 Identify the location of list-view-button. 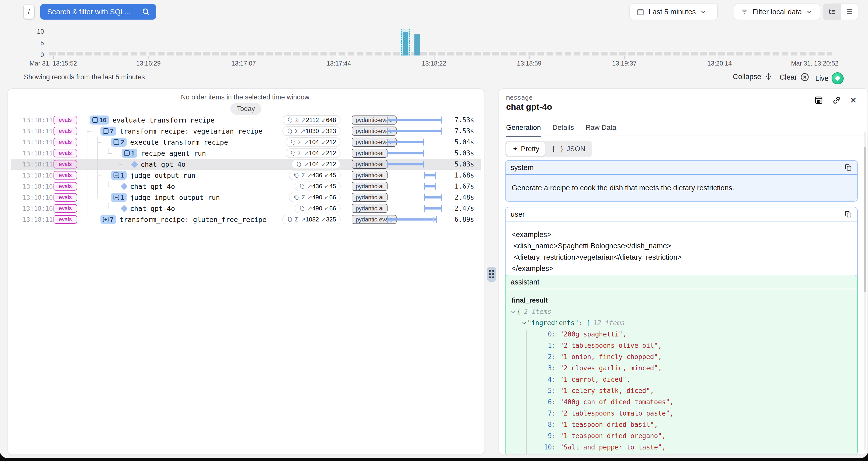
(849, 12).